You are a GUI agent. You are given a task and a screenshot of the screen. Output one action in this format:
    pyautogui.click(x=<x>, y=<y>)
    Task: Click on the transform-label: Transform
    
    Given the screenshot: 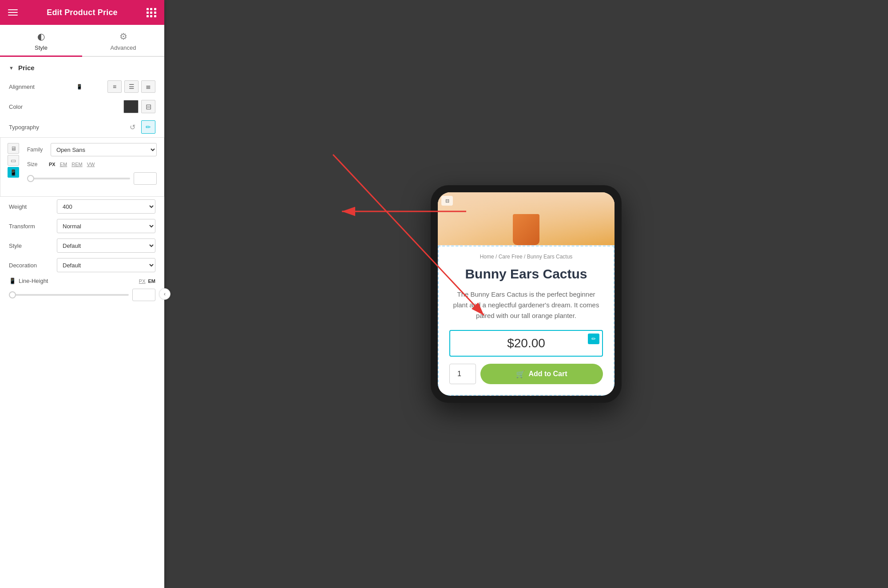 What is the action you would take?
    pyautogui.click(x=31, y=226)
    